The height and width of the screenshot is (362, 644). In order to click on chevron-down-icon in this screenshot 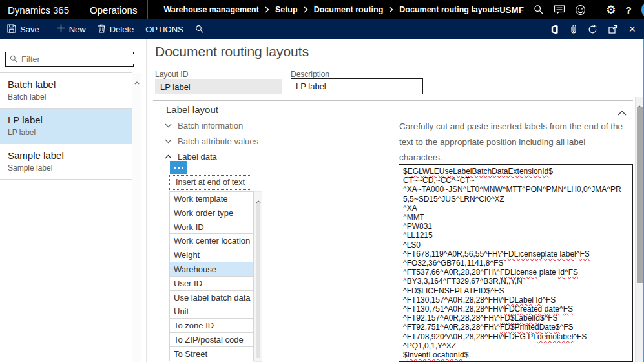, I will do `click(168, 141)`.